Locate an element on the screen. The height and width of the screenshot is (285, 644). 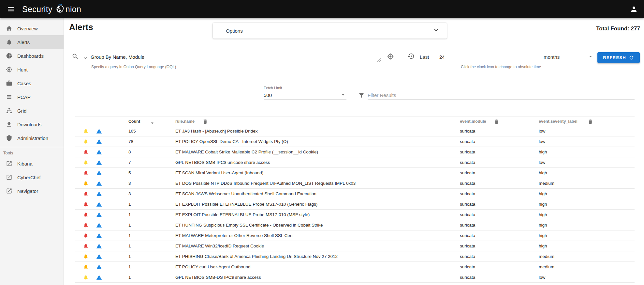
row-rule-name: ET HUNTING Suspicious Empty SSL Certific… is located at coordinates (249, 225).